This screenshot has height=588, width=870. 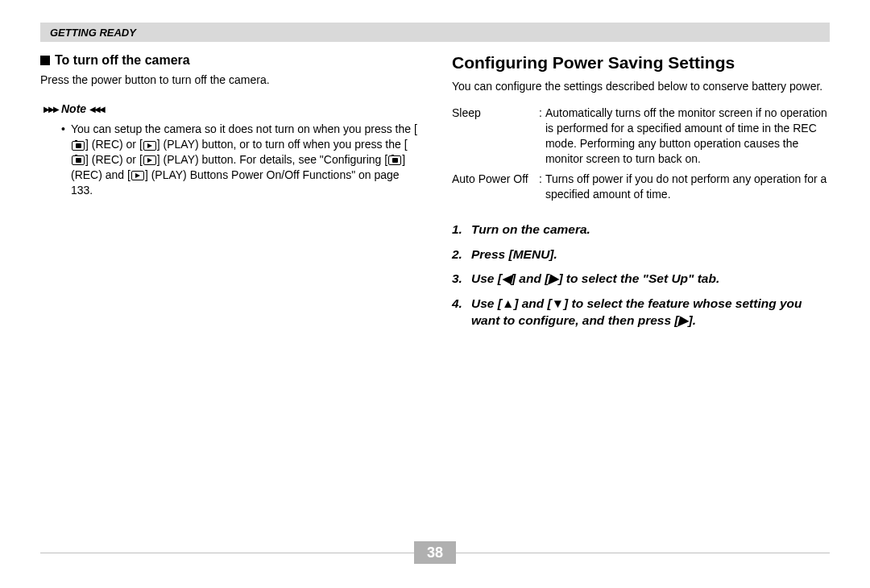 I want to click on step-item: 3.Use [◀] and [▶] to select the "Set Up"…, so click(x=641, y=279).